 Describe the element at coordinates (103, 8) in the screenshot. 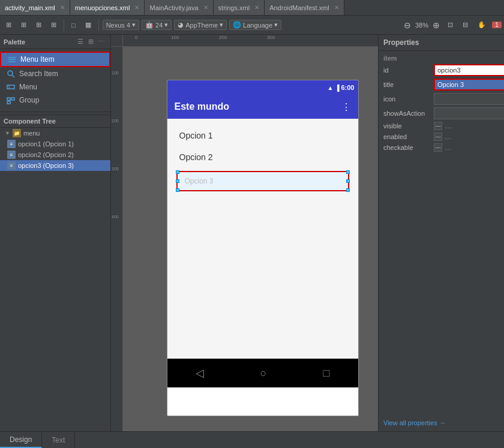

I see `tab-label: menuopciones.xml` at that location.